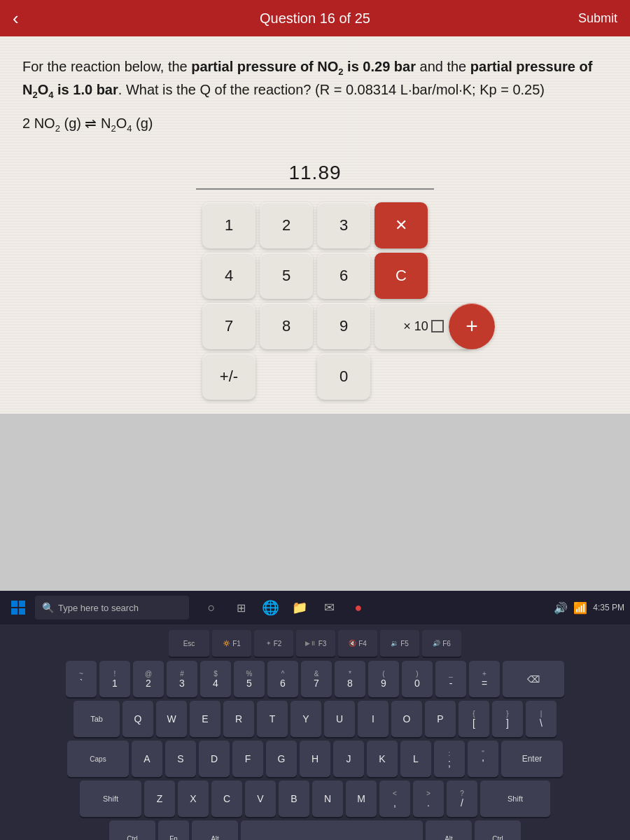 The height and width of the screenshot is (840, 630). What do you see at coordinates (315, 759) in the screenshot?
I see `key-h: H` at bounding box center [315, 759].